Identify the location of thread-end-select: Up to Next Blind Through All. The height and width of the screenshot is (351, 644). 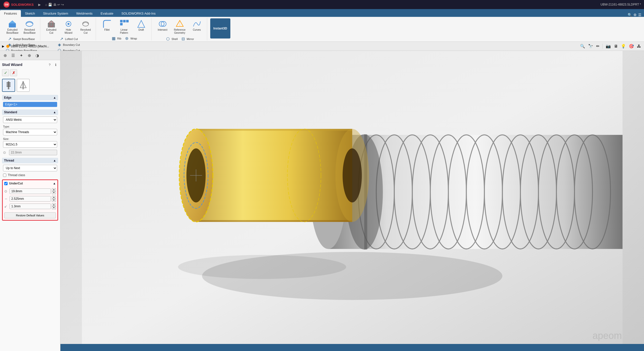
(30, 168).